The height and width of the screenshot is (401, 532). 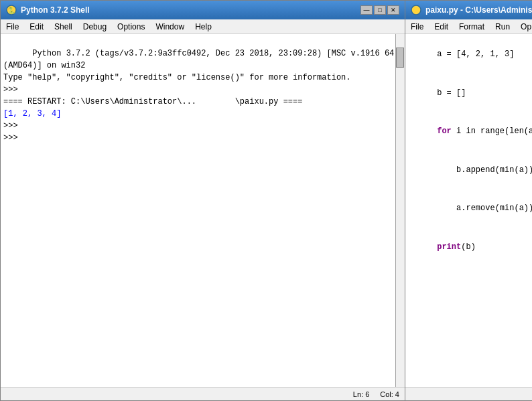 I want to click on python-icon: 🐍, so click(x=11, y=10).